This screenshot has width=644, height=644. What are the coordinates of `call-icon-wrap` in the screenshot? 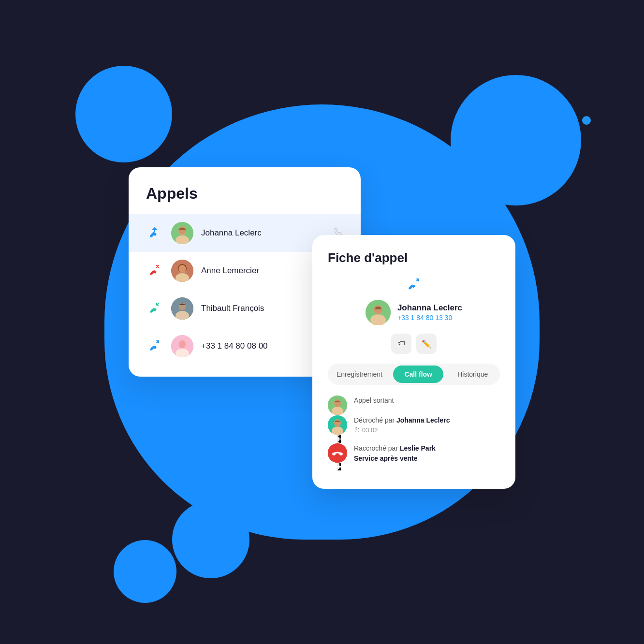 It's located at (155, 233).